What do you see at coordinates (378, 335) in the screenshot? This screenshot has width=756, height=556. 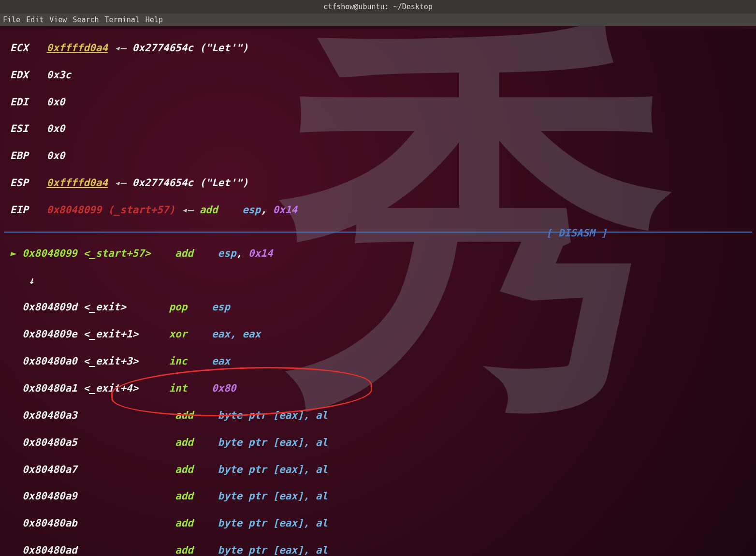 I see `disasm-row: 0x804809e <_exit+1> xor eax, eax` at bounding box center [378, 335].